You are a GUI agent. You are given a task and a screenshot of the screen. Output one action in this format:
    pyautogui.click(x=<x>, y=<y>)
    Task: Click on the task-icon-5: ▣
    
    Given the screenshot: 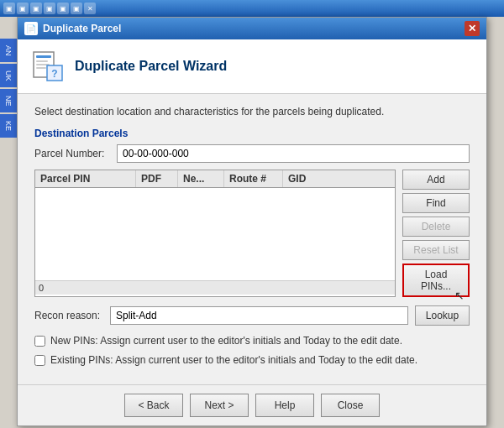 What is the action you would take?
    pyautogui.click(x=63, y=8)
    